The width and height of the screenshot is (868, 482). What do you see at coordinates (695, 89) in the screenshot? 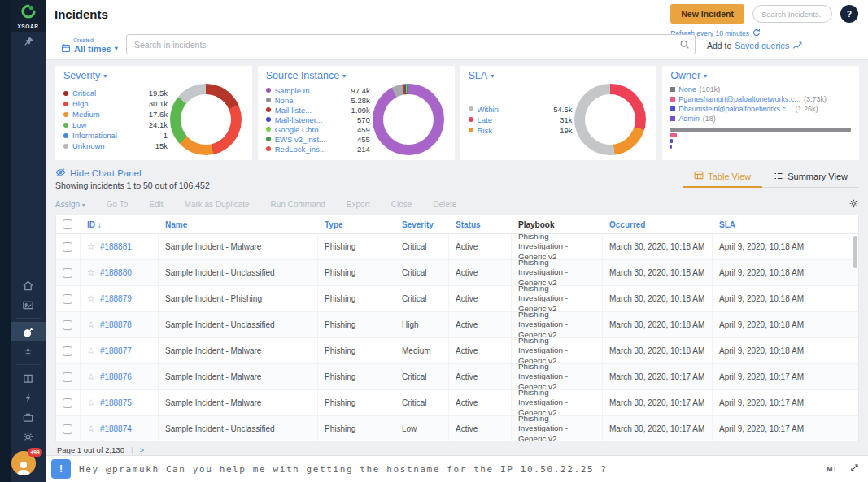
I see `legend-item: None(101k)` at bounding box center [695, 89].